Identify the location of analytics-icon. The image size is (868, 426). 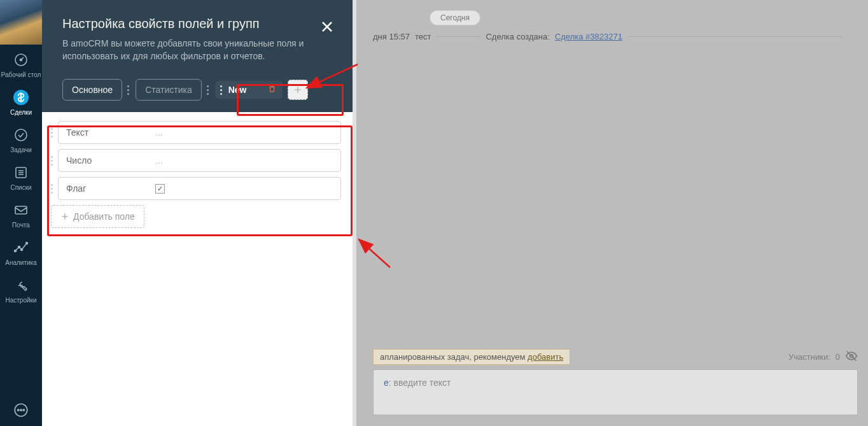
(21, 248).